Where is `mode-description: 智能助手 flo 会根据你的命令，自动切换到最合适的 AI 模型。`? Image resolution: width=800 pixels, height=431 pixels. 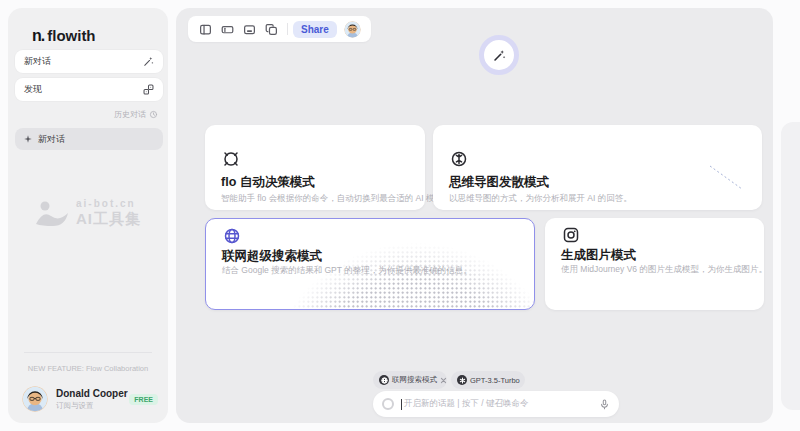
mode-description: 智能助手 flo 会根据你的命令，自动切换到最合适的 AI 模型。 is located at coordinates (336, 199).